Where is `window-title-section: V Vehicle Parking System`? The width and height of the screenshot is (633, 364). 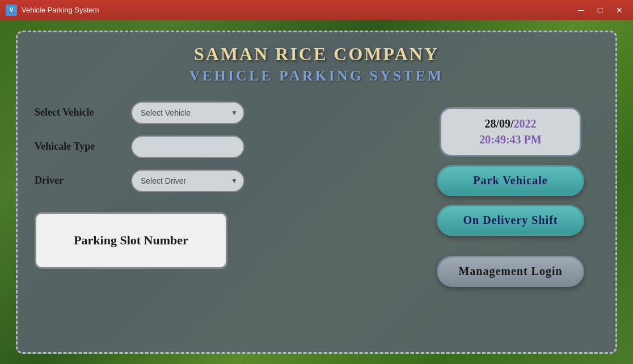
window-title-section: V Vehicle Parking System is located at coordinates (52, 10).